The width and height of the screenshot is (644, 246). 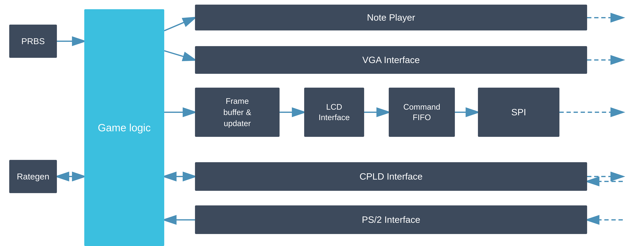 I want to click on game-logic-block: Game logic, so click(x=124, y=128).